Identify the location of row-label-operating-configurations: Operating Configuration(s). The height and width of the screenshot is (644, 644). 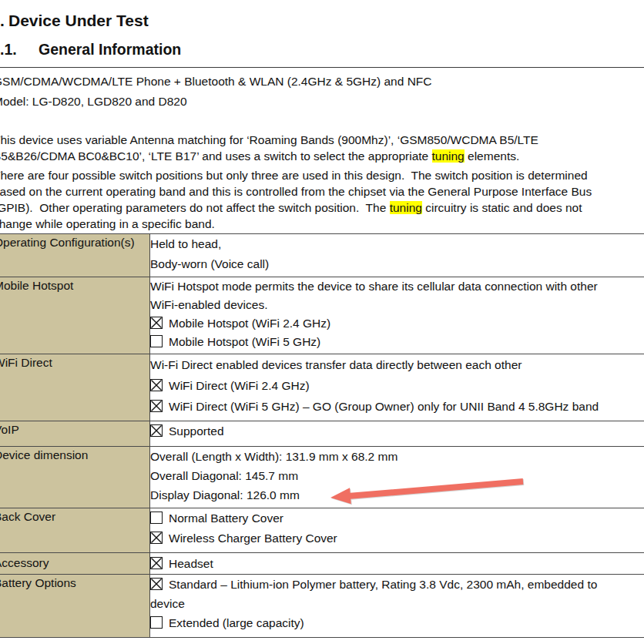
(75, 256).